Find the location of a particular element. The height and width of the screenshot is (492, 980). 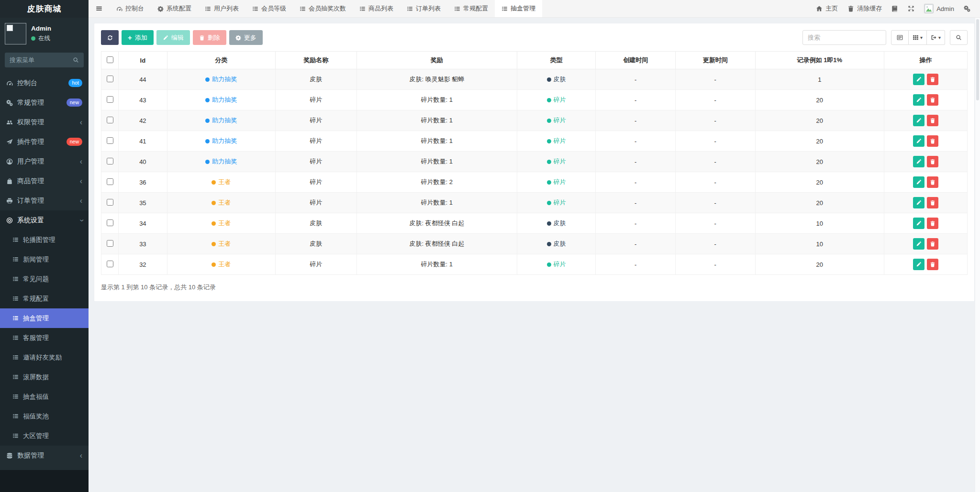

scrollbar-thumb is located at coordinates (978, 60).